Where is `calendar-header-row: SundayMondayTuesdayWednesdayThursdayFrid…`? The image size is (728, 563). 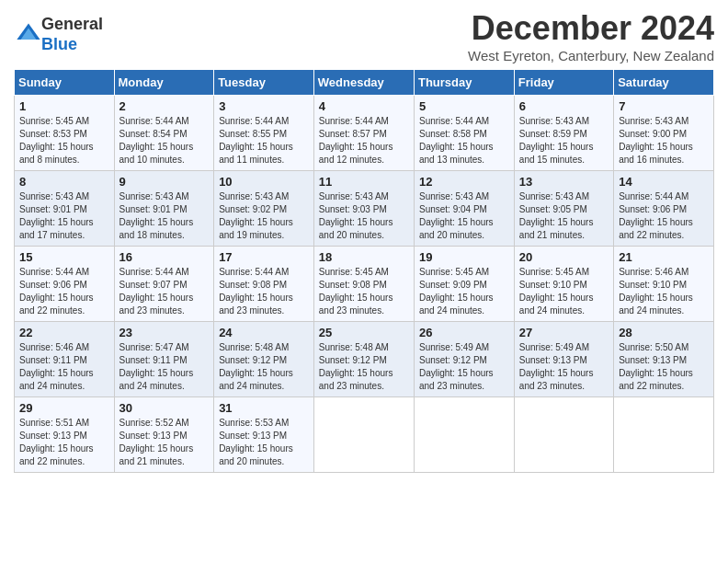 calendar-header-row: SundayMondayTuesdayWednesdayThursdayFrid… is located at coordinates (364, 83).